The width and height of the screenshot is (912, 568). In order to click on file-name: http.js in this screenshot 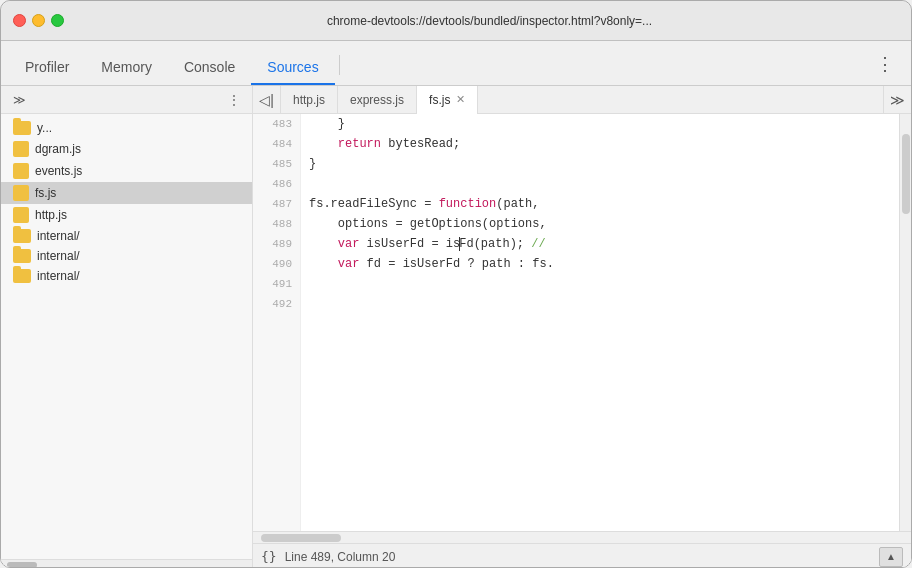, I will do `click(51, 215)`.